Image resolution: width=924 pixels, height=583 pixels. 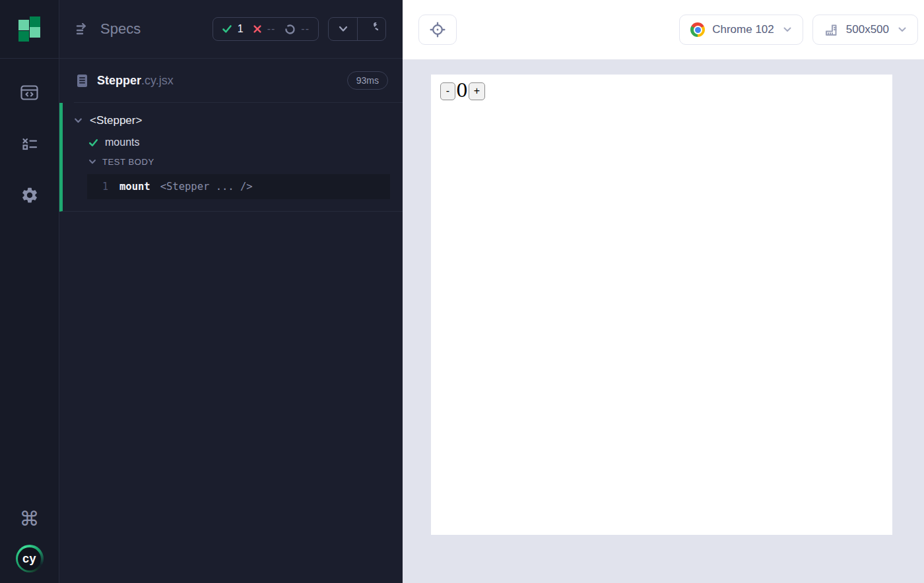 I want to click on browser-label: Chrome 102, so click(x=743, y=30).